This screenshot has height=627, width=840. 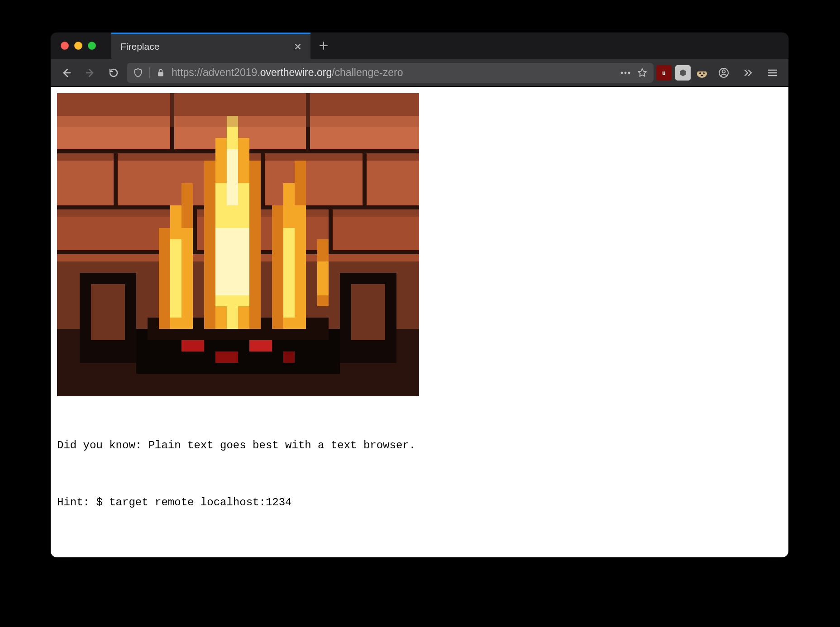 I want to click on text-line-2: Hint: $ target remote localhost:1234, so click(x=420, y=503).